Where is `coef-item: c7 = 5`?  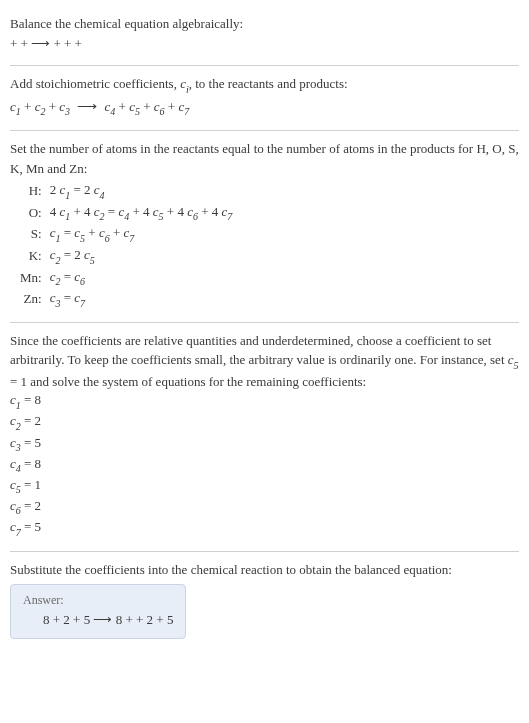
coef-item: c7 = 5 is located at coordinates (264, 528).